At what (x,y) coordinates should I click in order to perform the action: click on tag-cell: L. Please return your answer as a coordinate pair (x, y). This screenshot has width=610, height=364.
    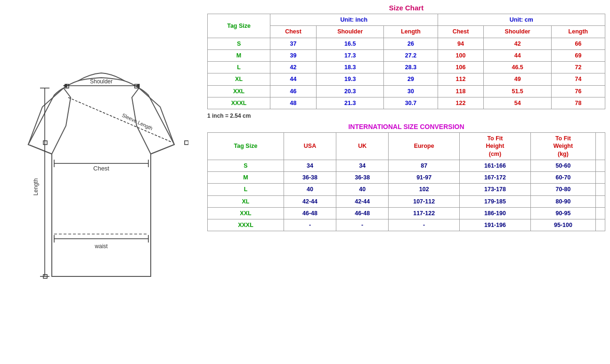
    Looking at the image, I should click on (239, 68).